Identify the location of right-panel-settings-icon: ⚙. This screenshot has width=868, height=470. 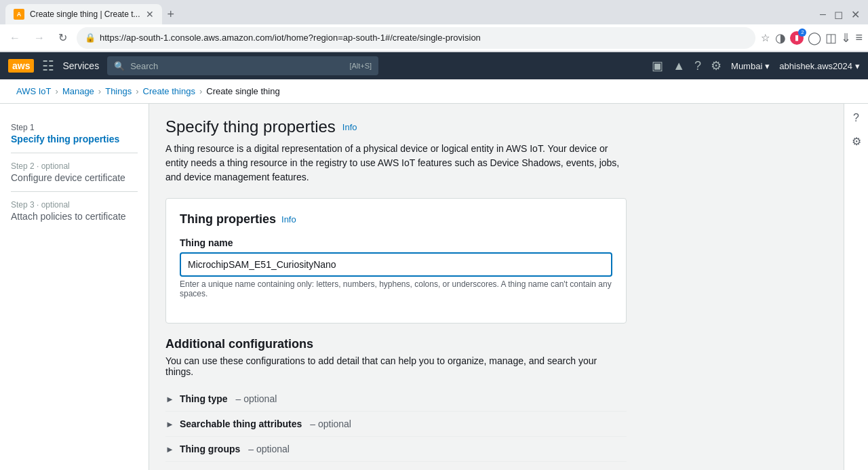
(856, 141).